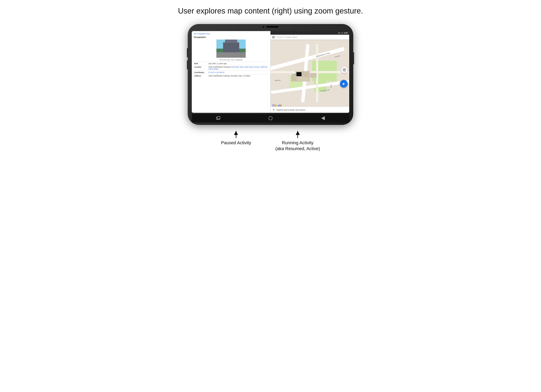 Image resolution: width=541 pixels, height=392 pixels. I want to click on google-logo: Google, so click(277, 105).